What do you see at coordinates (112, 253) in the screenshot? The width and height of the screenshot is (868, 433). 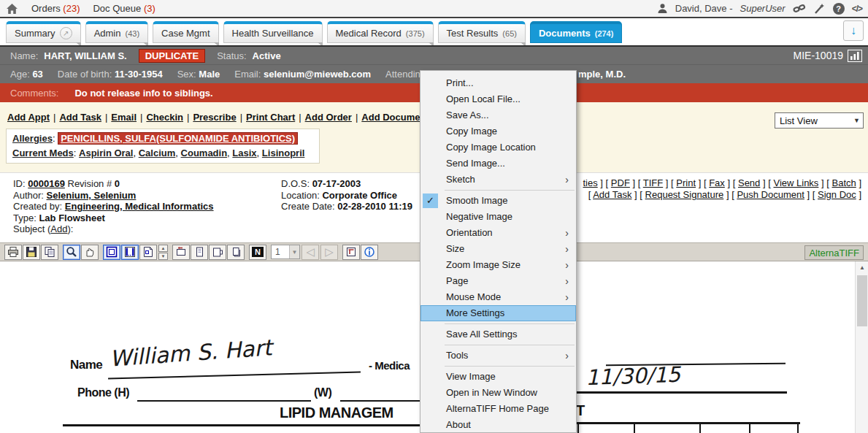 I see `fit-page-button` at bounding box center [112, 253].